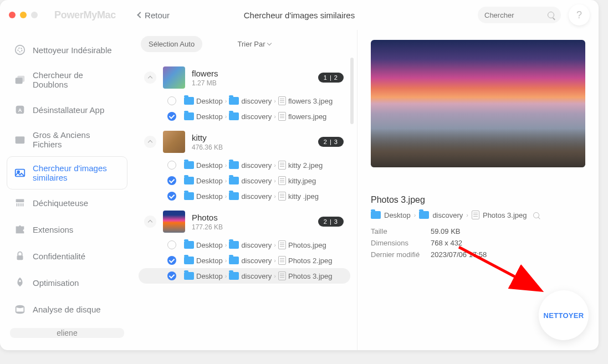 Image resolution: width=608 pixels, height=364 pixels. Describe the element at coordinates (23, 15) in the screenshot. I see `minimize-window-icon` at that location.